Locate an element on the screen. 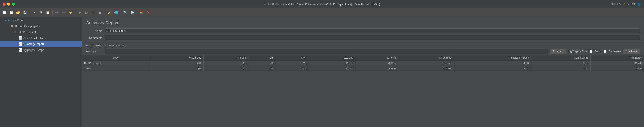 This screenshot has width=644, height=127. toolbar: 📄 📋 📂 💾 ✂ ⎘ 📋 ➕ ➖ ⚡ ▶ ▷ ⬛ ⏹ 🧹 🪣 🔍 📡 🧮 ❓ is located at coordinates (322, 12).